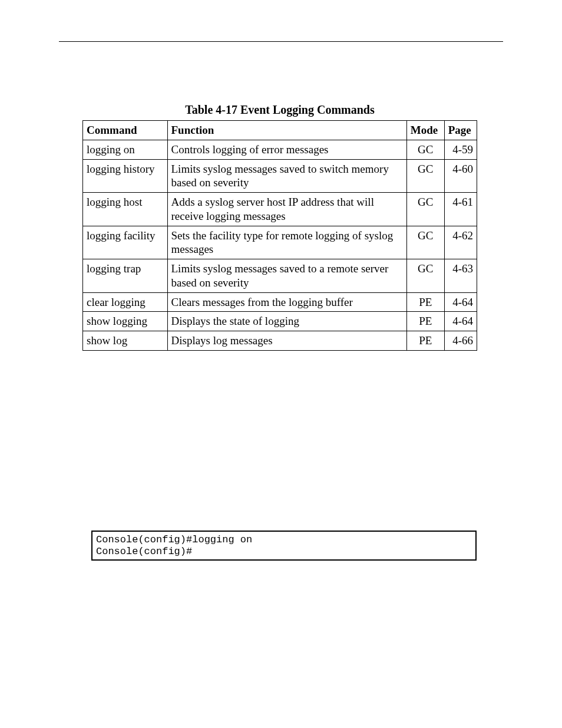 Image resolution: width=562 pixels, height=728 pixels. I want to click on cell-page: 4-66, so click(461, 341).